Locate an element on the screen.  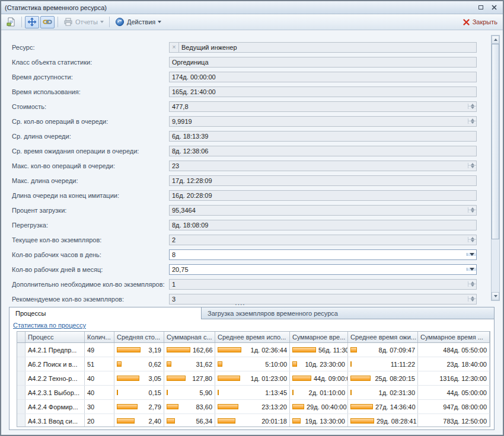
form-row: Перегрузка:8д. 18:08:09 is located at coordinates (252, 225).